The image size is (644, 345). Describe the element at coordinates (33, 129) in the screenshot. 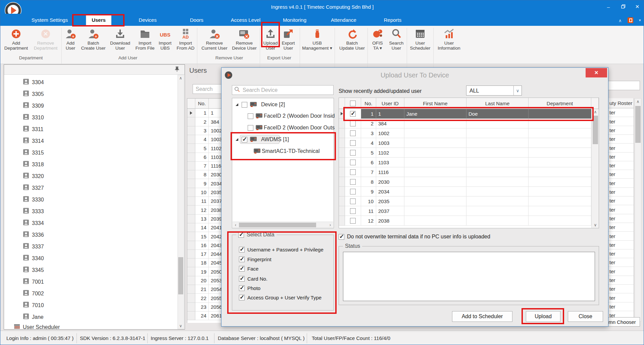

I see `tree-item-user: 3311` at that location.